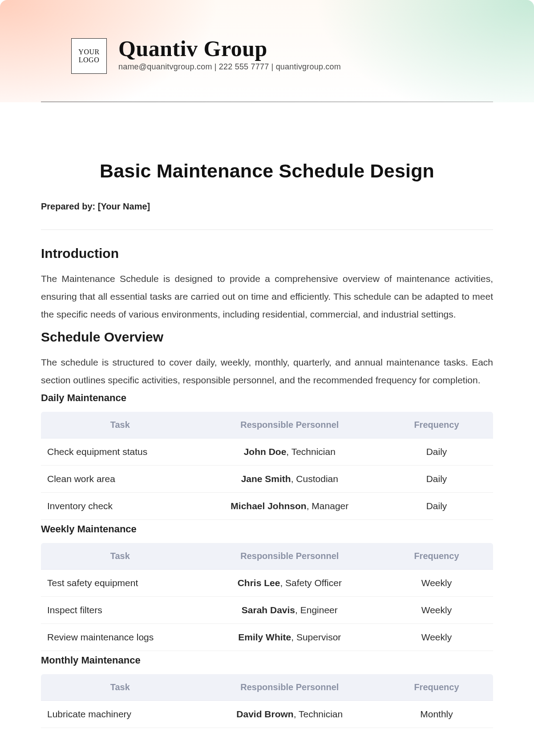 The image size is (534, 756). What do you see at coordinates (267, 506) in the screenshot?
I see `table-row: Inventory check Michael Johnson, Manager…` at bounding box center [267, 506].